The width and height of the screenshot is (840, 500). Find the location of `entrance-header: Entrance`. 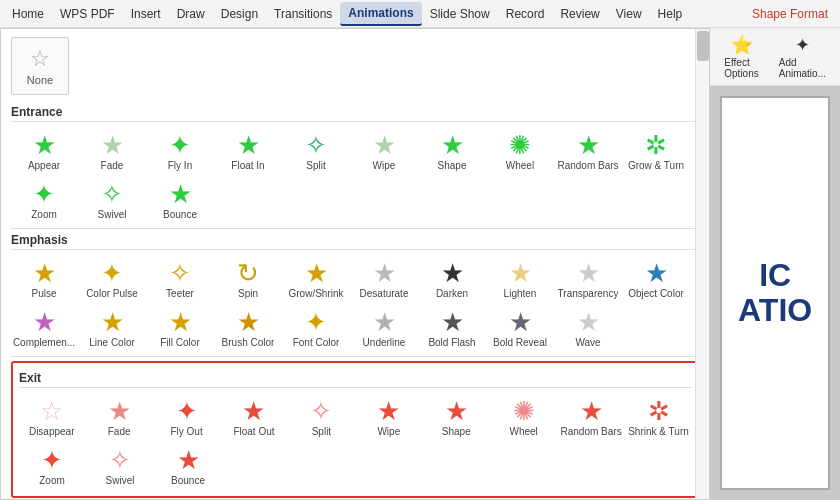

entrance-header: Entrance is located at coordinates (355, 114).